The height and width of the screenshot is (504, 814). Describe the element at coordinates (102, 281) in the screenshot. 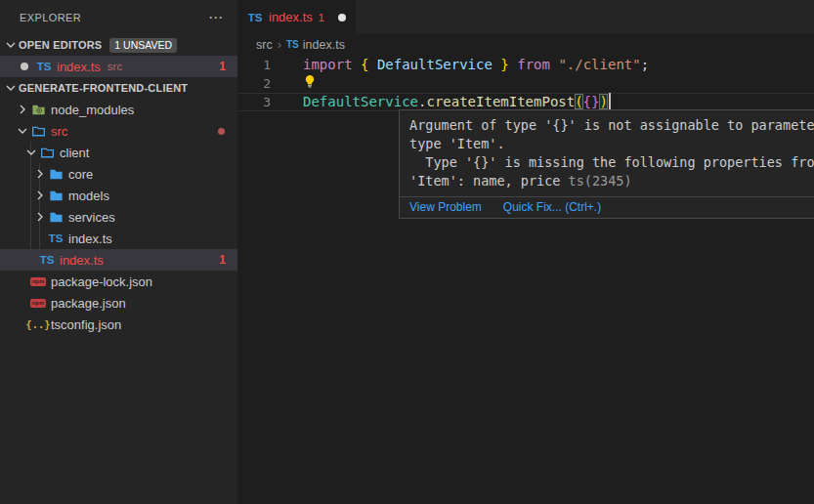

I see `tree-item-label: package-lock.json` at that location.